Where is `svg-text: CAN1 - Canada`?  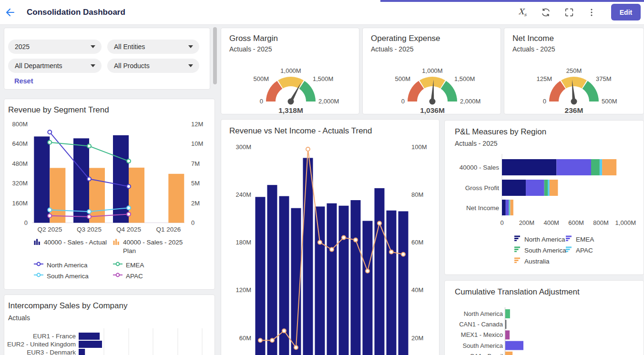 svg-text: CAN1 - Canada is located at coordinates (481, 324).